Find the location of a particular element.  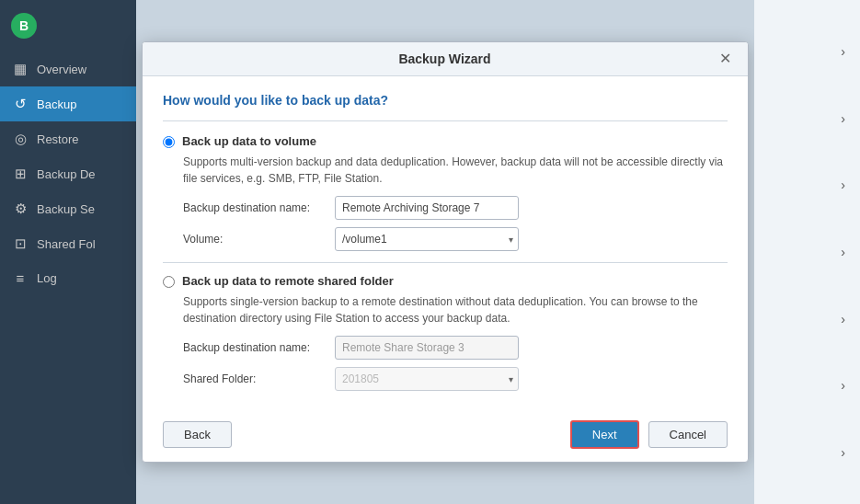

chevron-2: › is located at coordinates (808, 119).